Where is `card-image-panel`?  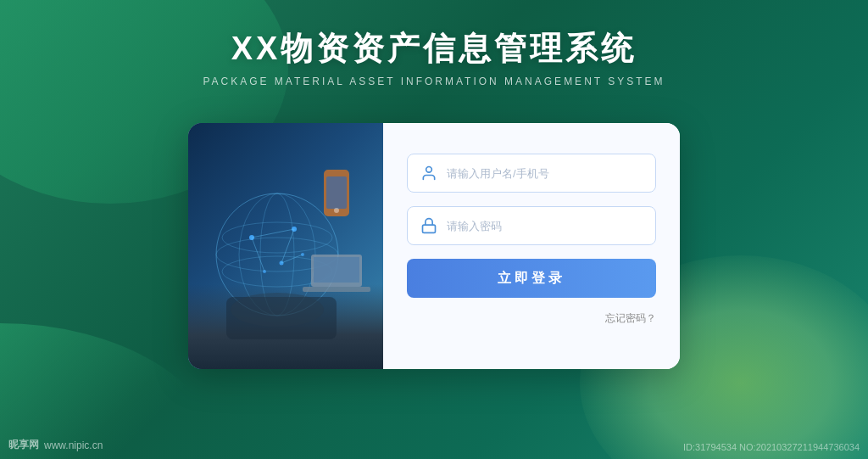
card-image-panel is located at coordinates (286, 246).